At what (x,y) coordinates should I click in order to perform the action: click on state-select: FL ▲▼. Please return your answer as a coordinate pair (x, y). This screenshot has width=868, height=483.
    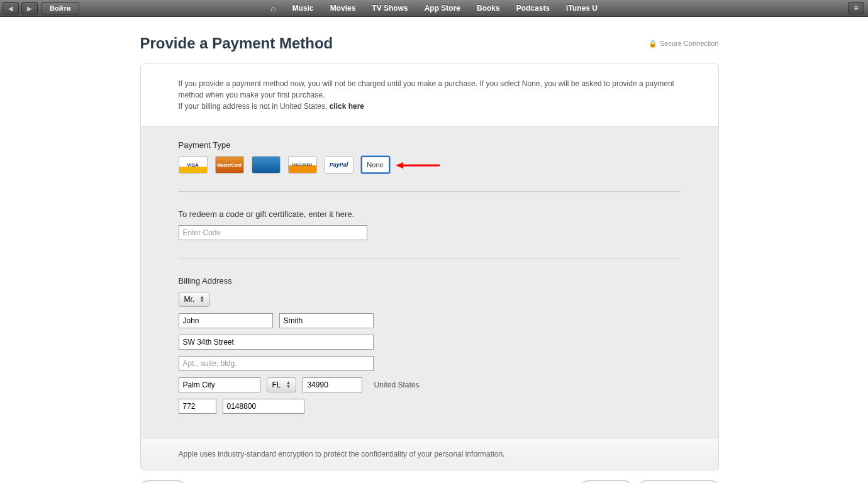
    Looking at the image, I should click on (282, 385).